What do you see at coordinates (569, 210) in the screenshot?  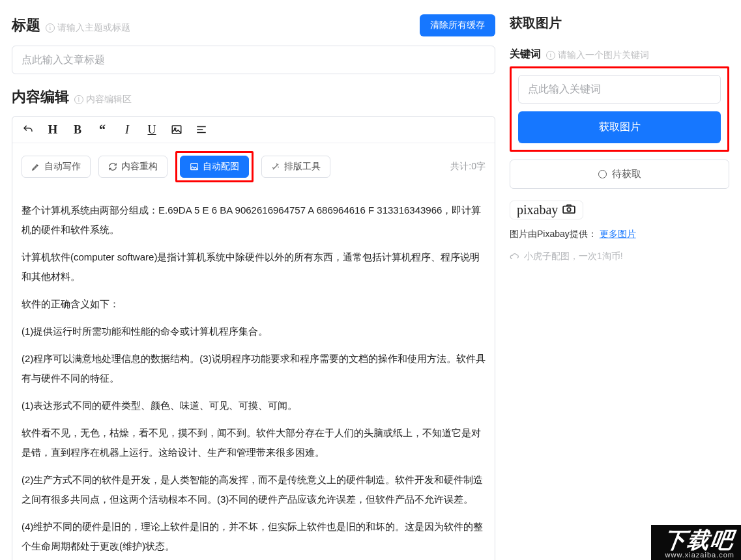 I see `camera-icon` at bounding box center [569, 210].